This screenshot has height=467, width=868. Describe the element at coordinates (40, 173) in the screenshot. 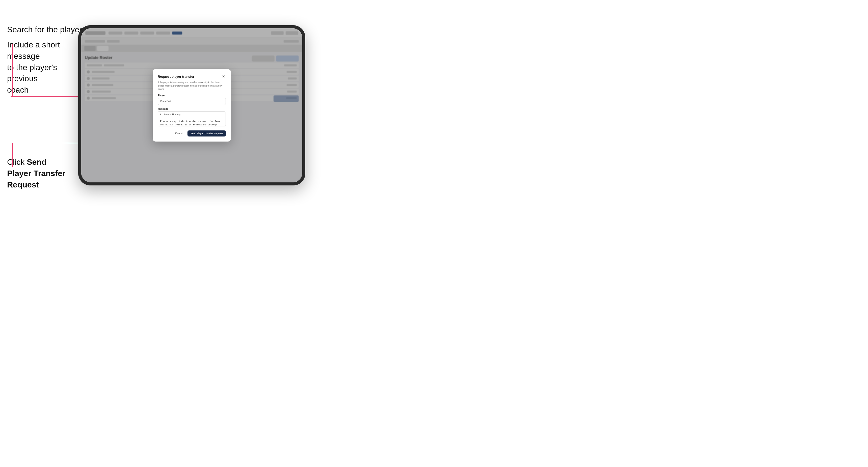

I see `annotation-click-text: Click Send Player Transfer Request` at that location.